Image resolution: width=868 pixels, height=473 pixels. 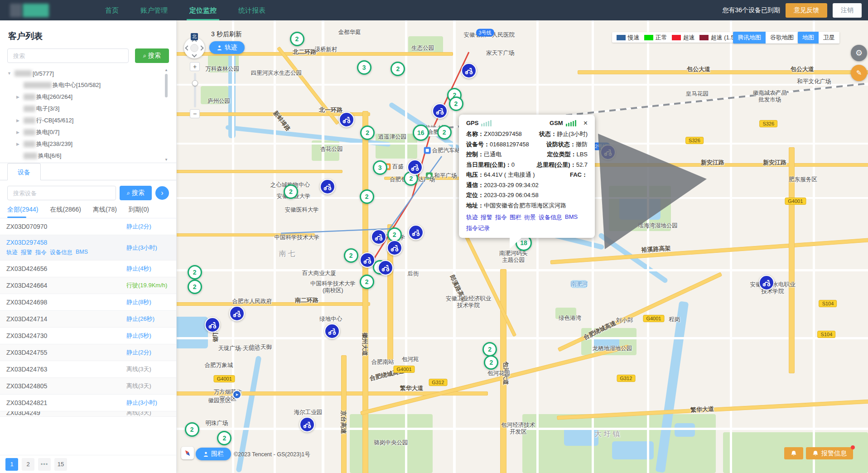 I want to click on feedback-button: 意见反馈, so click(x=806, y=10).